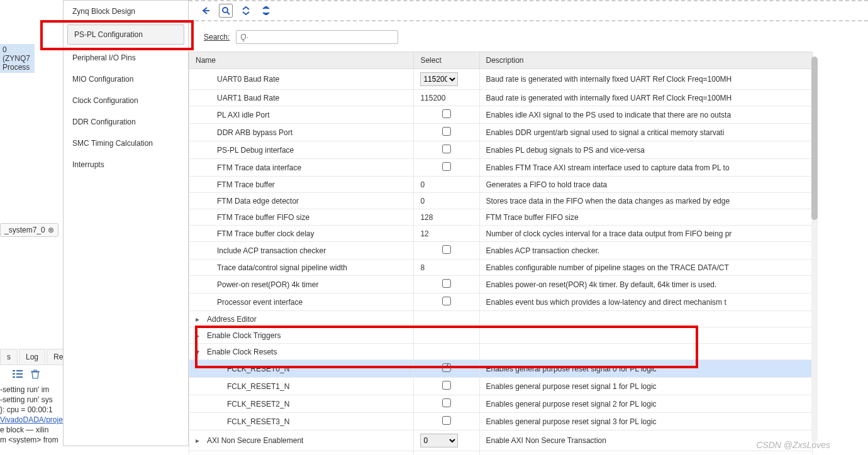  Describe the element at coordinates (447, 268) in the screenshot. I see `select-cell: 8` at that location.